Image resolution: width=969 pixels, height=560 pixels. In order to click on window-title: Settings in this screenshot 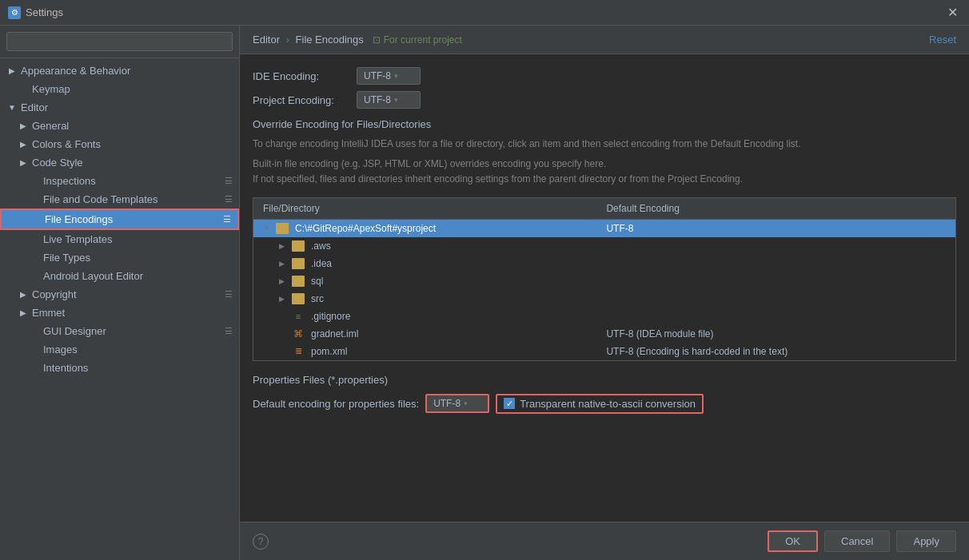, I will do `click(484, 13)`.